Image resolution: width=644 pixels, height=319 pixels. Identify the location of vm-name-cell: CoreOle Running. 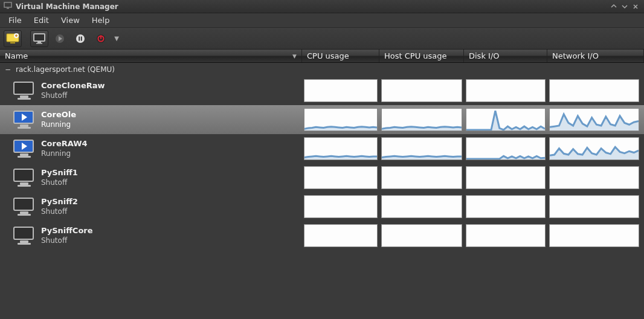
(151, 120).